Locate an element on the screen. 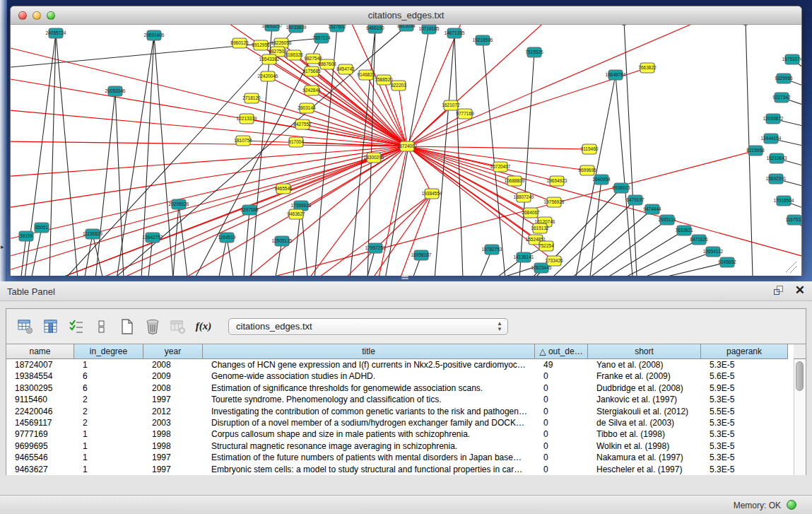 The height and width of the screenshot is (514, 812). network-node: 20053346 is located at coordinates (116, 91).